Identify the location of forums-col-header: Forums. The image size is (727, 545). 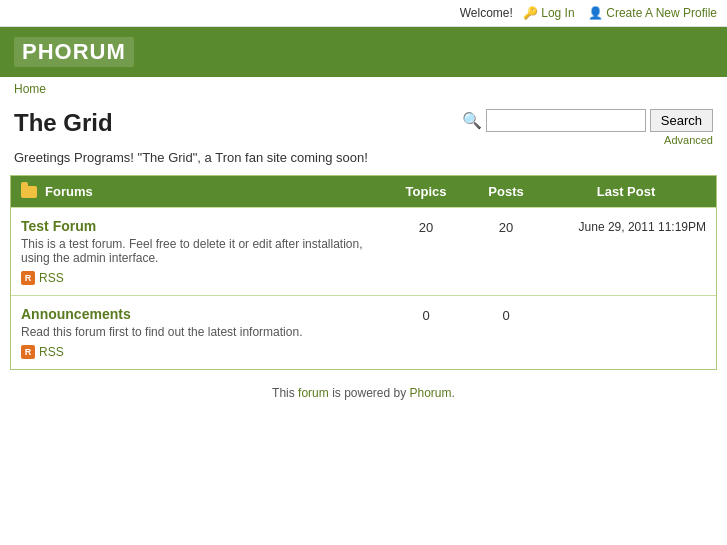
(204, 192).